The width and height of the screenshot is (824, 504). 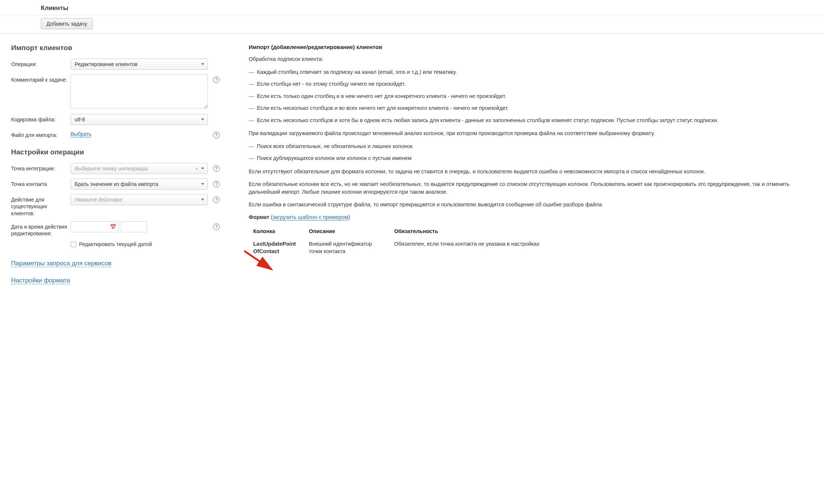 What do you see at coordinates (531, 205) in the screenshot?
I see `syntax-error-paragraph: Если ошибка в синтаксической структуре ф…` at bounding box center [531, 205].